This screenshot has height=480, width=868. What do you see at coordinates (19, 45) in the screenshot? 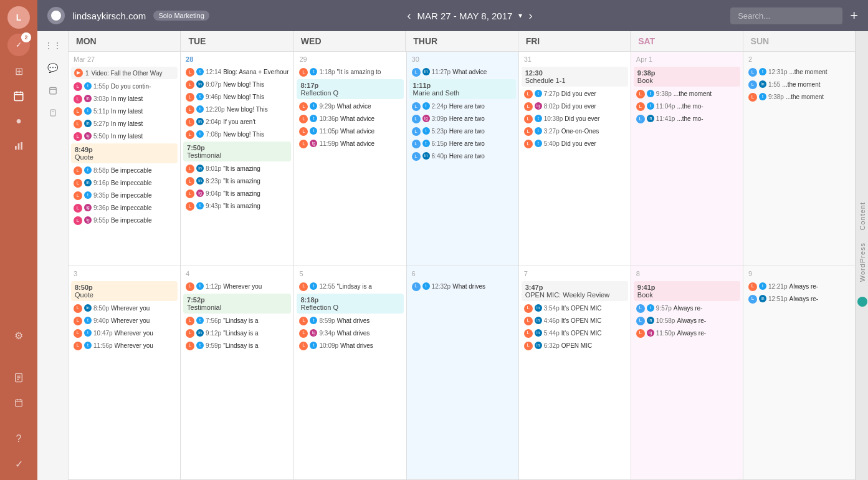
I see `notifications-badge: ✓ 2` at bounding box center [19, 45].